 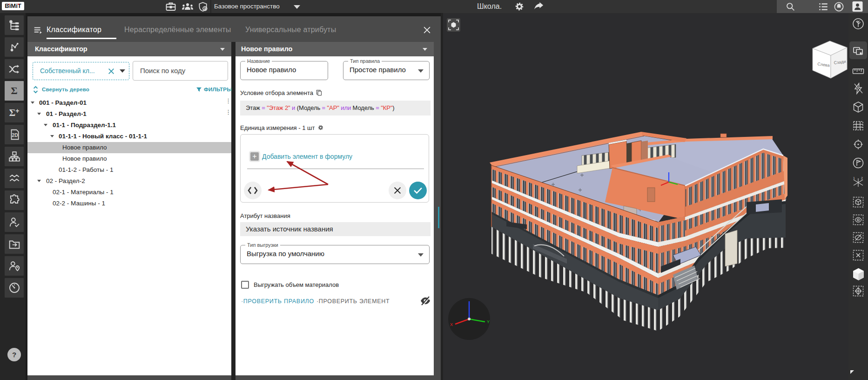 What do you see at coordinates (451, 325) in the screenshot?
I see `svg-text: X` at bounding box center [451, 325].